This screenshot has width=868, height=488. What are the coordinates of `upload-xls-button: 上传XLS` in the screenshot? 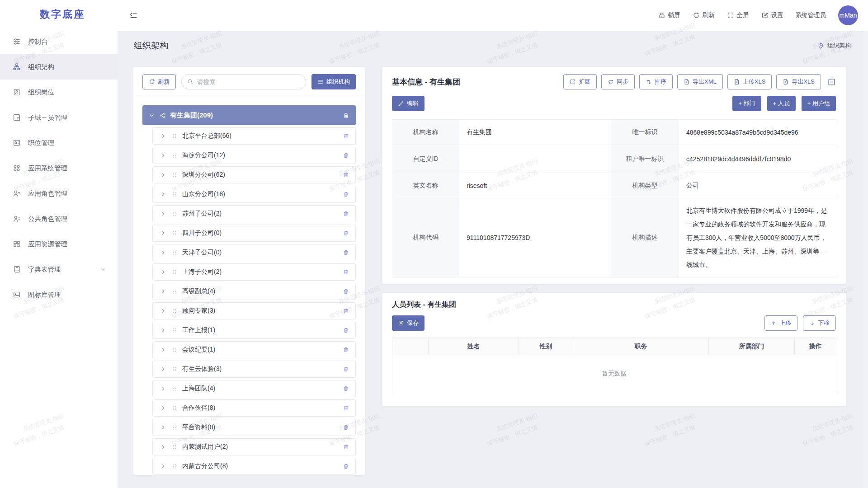 It's located at (750, 82).